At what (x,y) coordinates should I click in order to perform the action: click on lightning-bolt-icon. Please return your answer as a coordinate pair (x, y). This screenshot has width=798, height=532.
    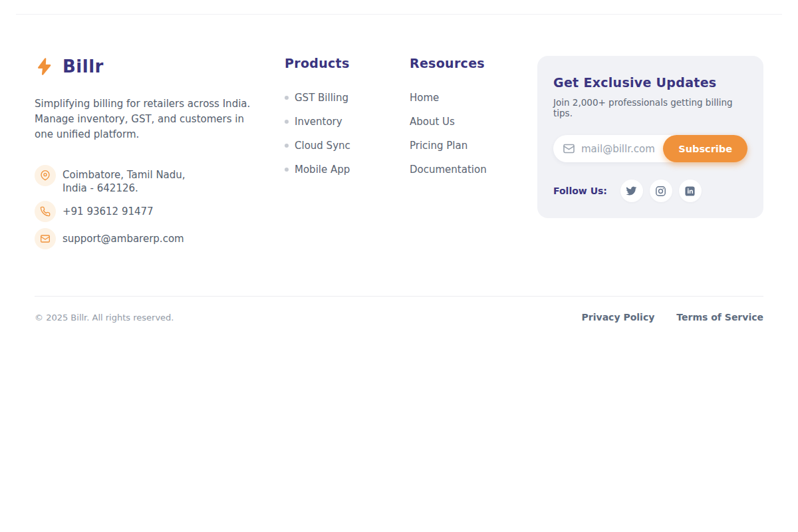
    Looking at the image, I should click on (45, 66).